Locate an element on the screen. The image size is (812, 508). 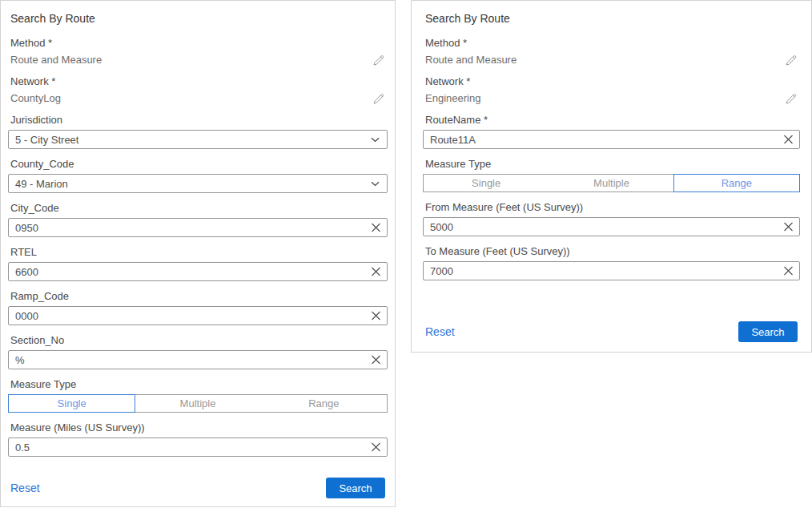
measure-input is located at coordinates (198, 447).